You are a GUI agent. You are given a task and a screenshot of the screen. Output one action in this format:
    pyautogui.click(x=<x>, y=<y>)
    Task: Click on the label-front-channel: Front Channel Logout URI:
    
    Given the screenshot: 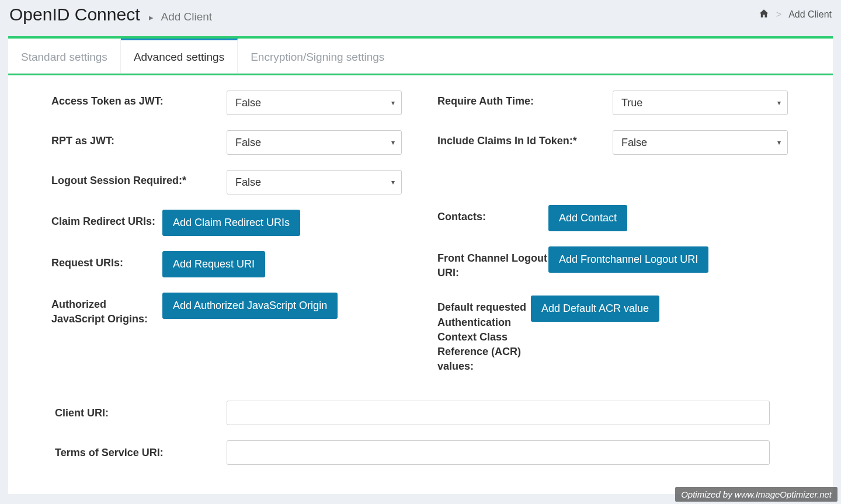 What is the action you would take?
    pyautogui.click(x=493, y=263)
    